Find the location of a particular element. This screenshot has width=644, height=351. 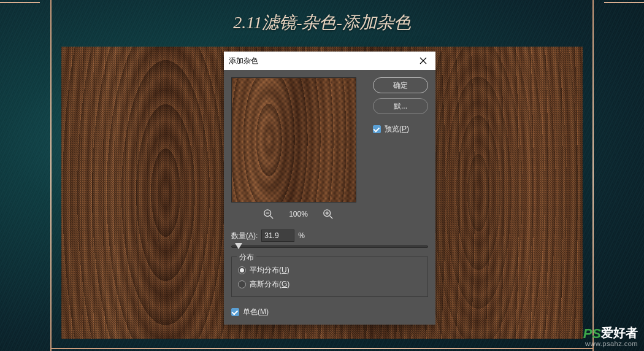

watermark-brand-ps: PS is located at coordinates (592, 334).